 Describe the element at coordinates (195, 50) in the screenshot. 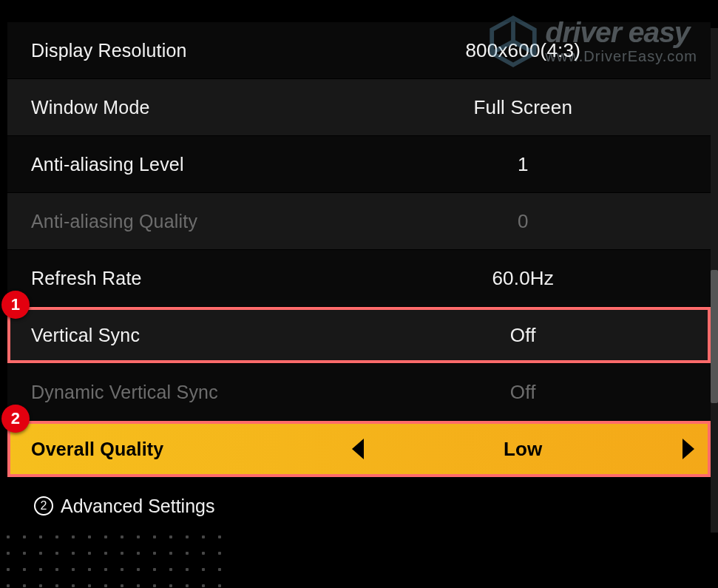

I see `setting-label: Display Resolution` at that location.